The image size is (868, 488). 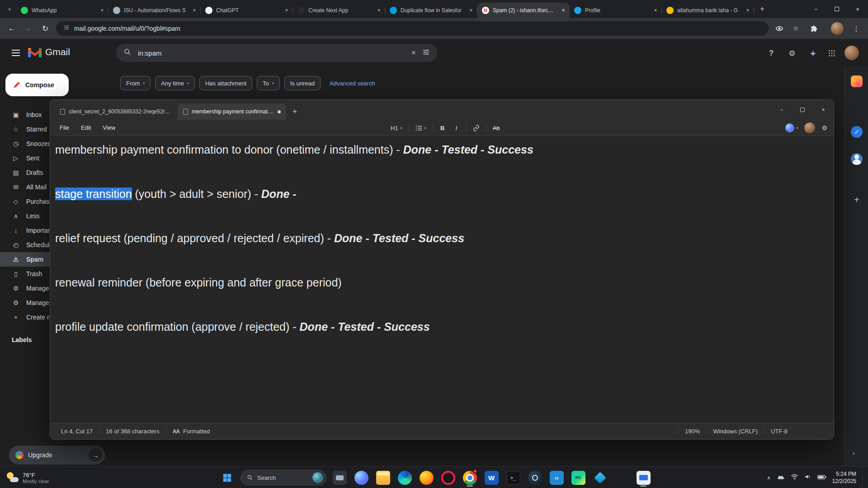 What do you see at coordinates (192, 431) in the screenshot?
I see `formatted-indicator: AAFormatted` at bounding box center [192, 431].